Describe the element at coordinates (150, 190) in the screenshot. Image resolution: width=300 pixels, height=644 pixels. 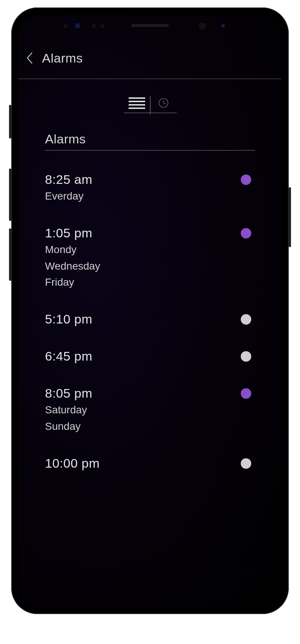
I see `alarm-row: 8:25 amEverday` at that location.